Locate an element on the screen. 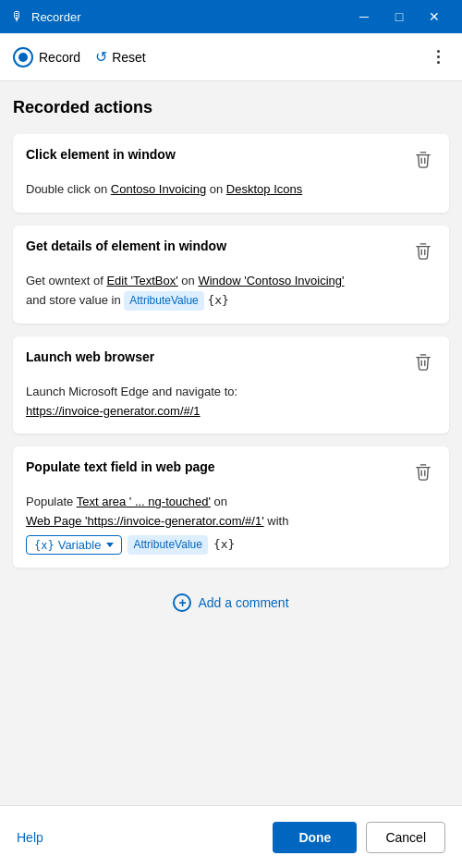 The width and height of the screenshot is (462, 868). record-circle-icon is located at coordinates (23, 57).